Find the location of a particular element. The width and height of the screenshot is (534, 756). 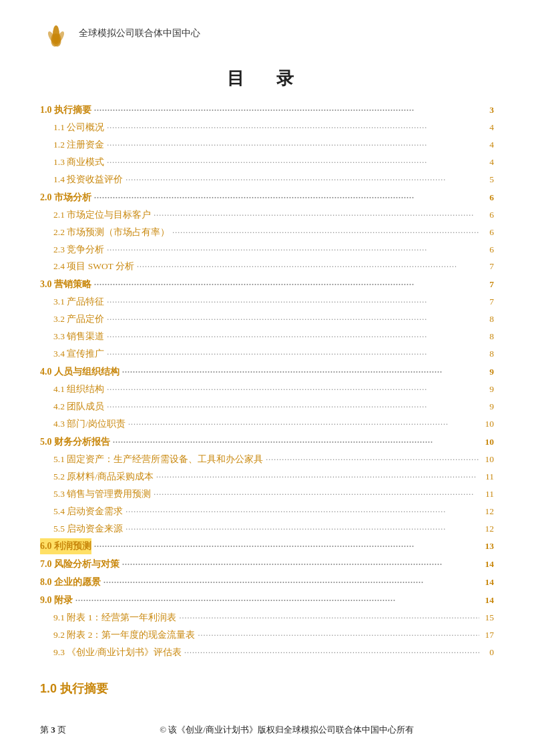

toc-item: 3.3 销售渠道································… is located at coordinates (267, 337).